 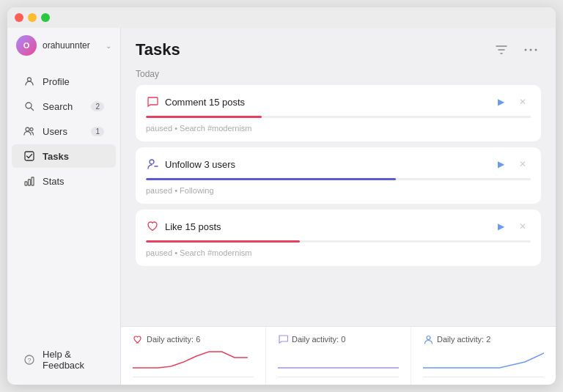 I want to click on avatar: O, so click(x=26, y=45).